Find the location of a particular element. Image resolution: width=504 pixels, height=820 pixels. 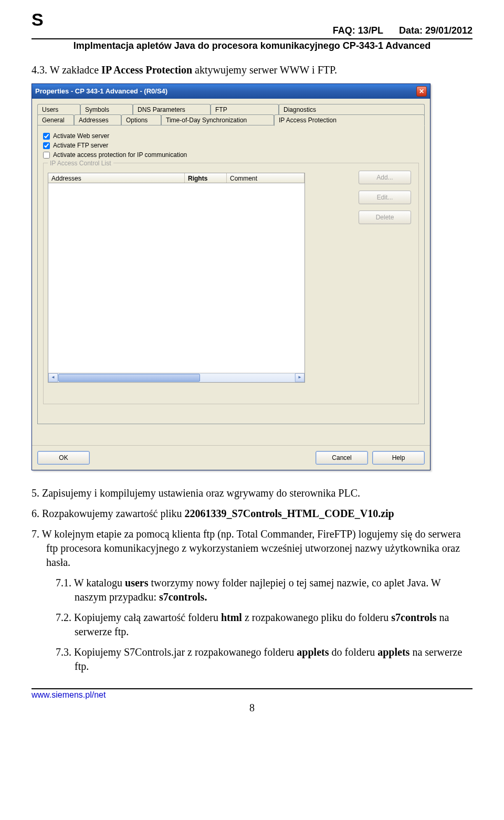

para-7-3: 7.3. Kopiujemy S7Controls.jar z rozpakow… is located at coordinates (252, 659).